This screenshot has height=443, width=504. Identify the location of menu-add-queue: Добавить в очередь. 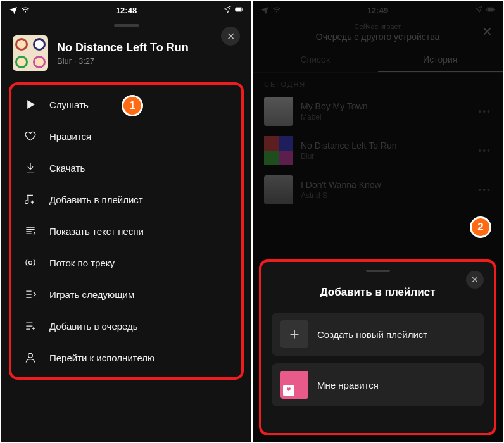
(127, 326).